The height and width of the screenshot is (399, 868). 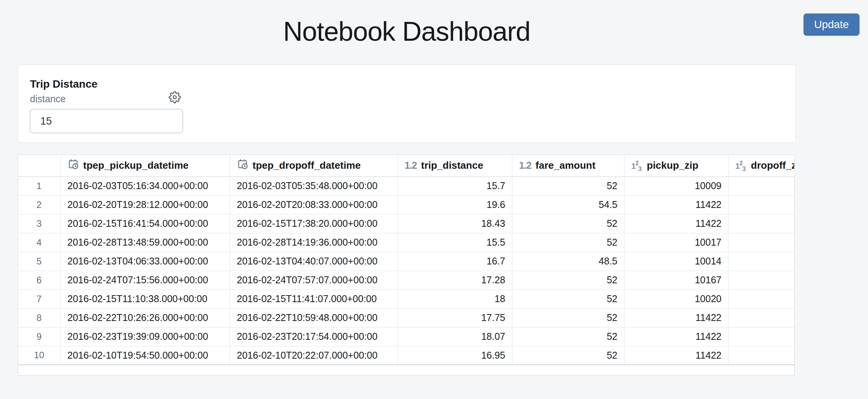 I want to click on distance-input, so click(x=106, y=121).